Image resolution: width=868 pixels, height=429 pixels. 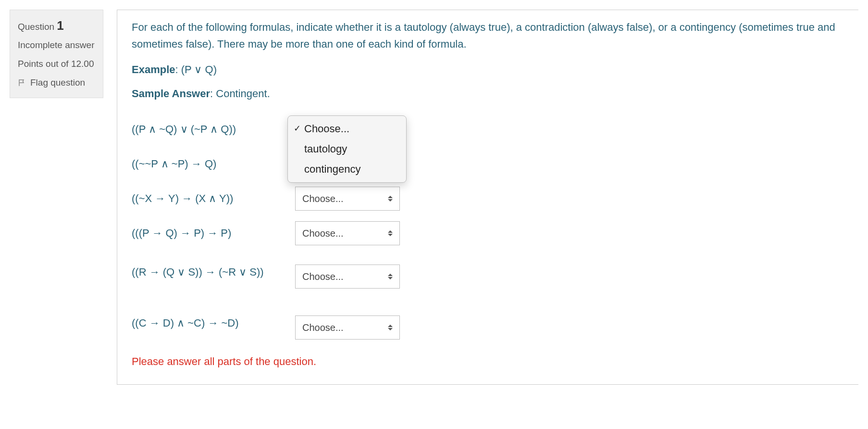 I want to click on question-intro: For each of the following formulas, indi…, so click(x=488, y=36).